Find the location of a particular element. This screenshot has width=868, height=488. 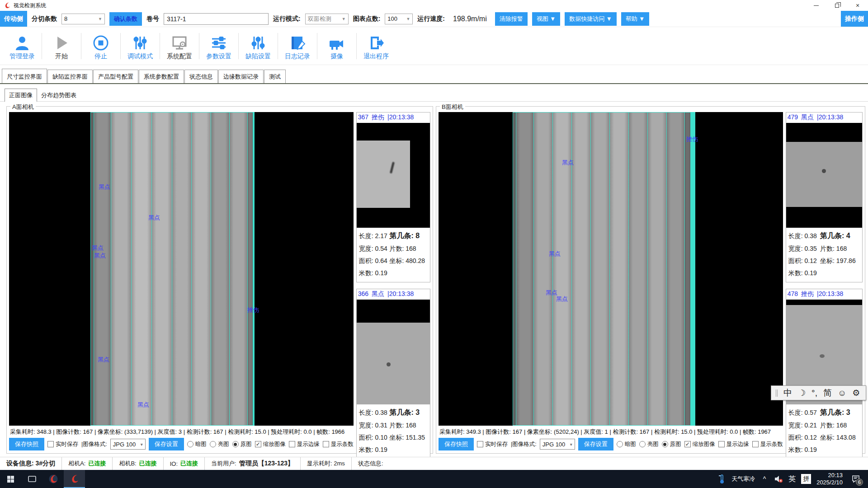

log-record-button: 日志记录 is located at coordinates (297, 50).